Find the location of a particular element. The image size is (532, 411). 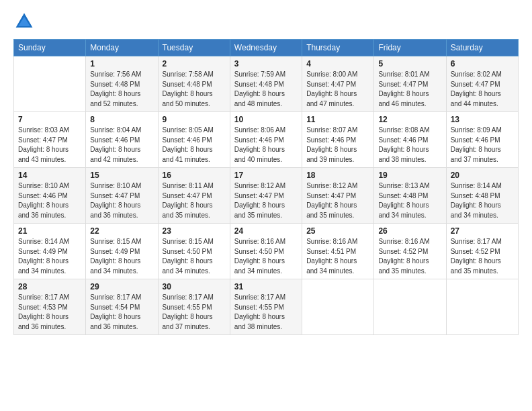

day-number: 19 is located at coordinates (410, 175).